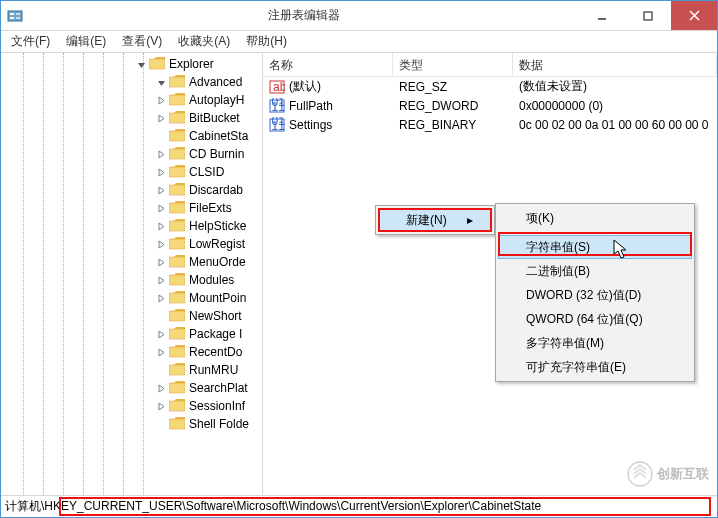 This screenshot has height=518, width=718. What do you see at coordinates (595, 367) in the screenshot?
I see `ctx-item: 可扩充字符串值(E)` at bounding box center [595, 367].